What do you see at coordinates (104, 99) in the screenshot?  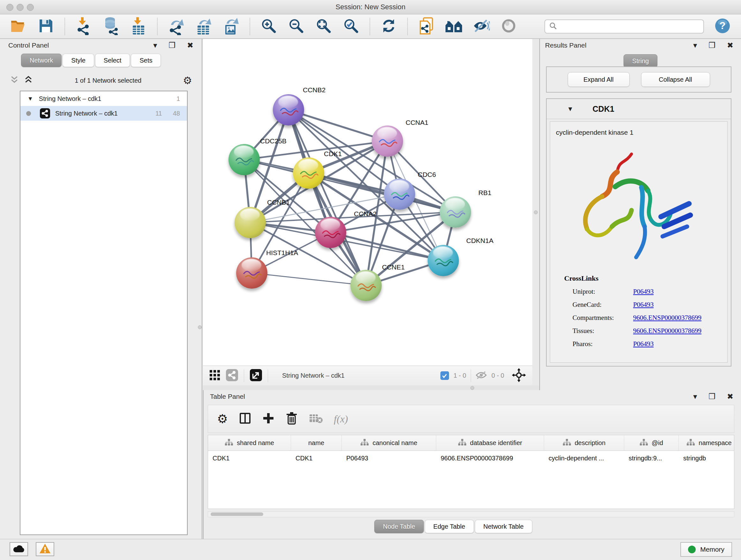 I see `network-collection-row: ▼ String Network – cdk1 1` at bounding box center [104, 99].